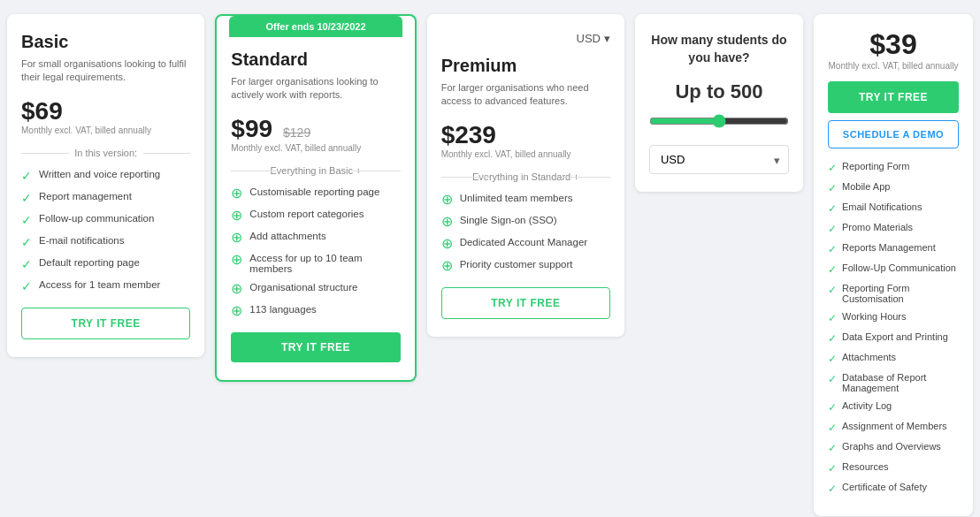  What do you see at coordinates (893, 338) in the screenshot?
I see `list-item: ✓ Data Export and Printing` at bounding box center [893, 338].